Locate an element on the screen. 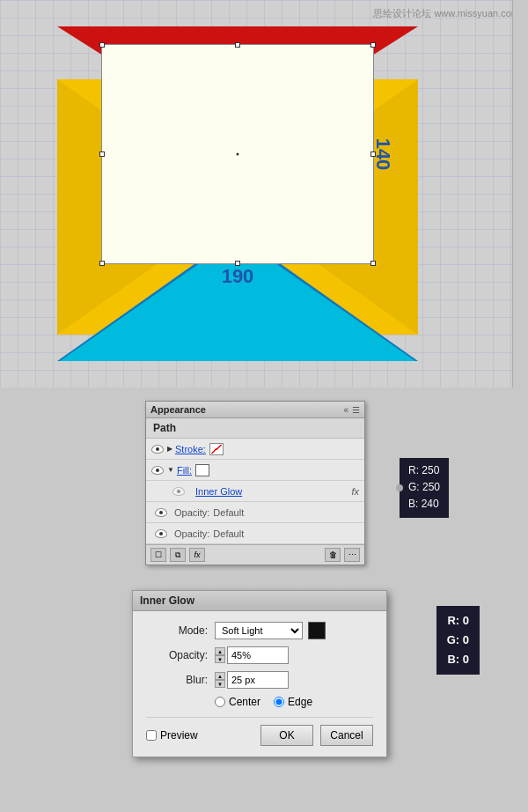 The width and height of the screenshot is (528, 812). stroke-expand-arrow: ▶ is located at coordinates (170, 449).